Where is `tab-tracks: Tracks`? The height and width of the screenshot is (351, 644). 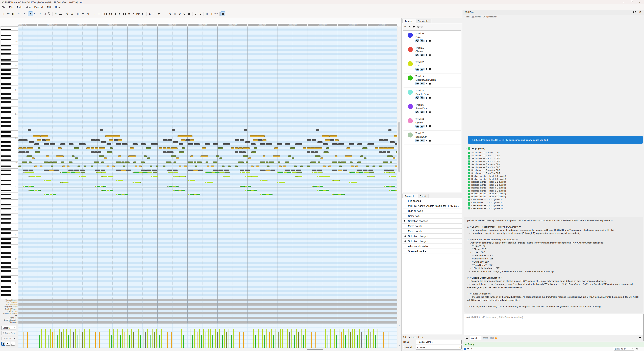
tab-tracks: Tracks is located at coordinates (409, 21).